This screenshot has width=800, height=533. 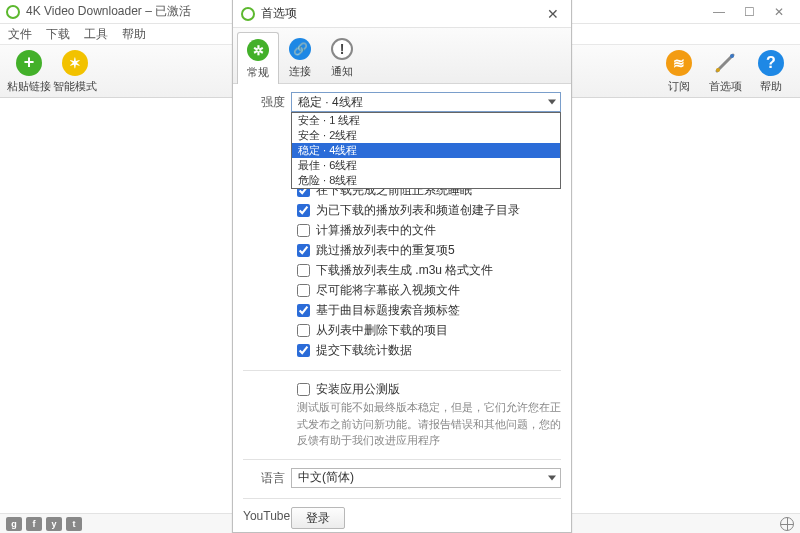 What do you see at coordinates (679, 72) in the screenshot?
I see `subscribe-button: ≋ 订阅` at bounding box center [679, 72].